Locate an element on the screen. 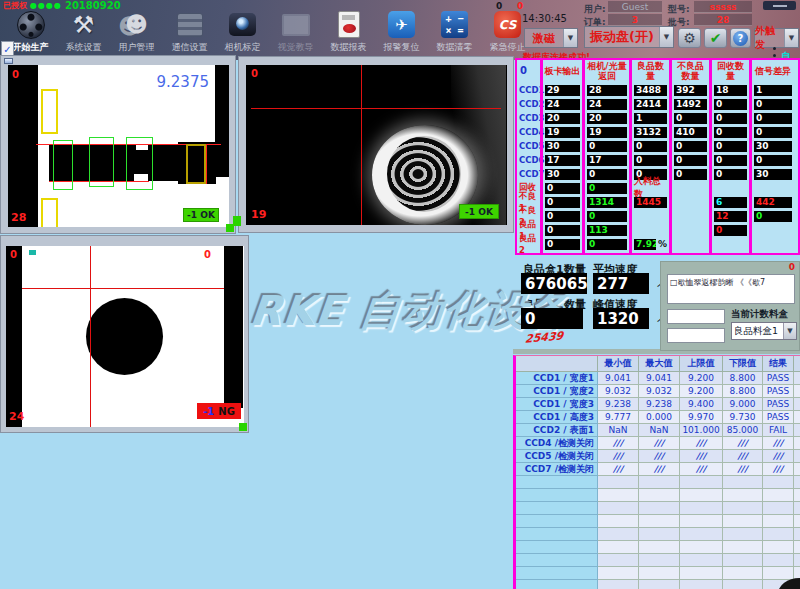 The height and width of the screenshot is (589, 800). reel-icon is located at coordinates (31, 25).